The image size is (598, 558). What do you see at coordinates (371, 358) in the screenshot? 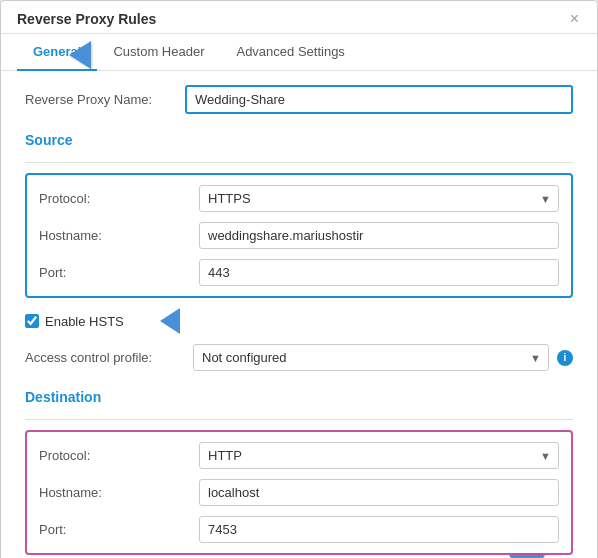
I see `access-control-select-wrapper: Not configured ▼` at bounding box center [371, 358].